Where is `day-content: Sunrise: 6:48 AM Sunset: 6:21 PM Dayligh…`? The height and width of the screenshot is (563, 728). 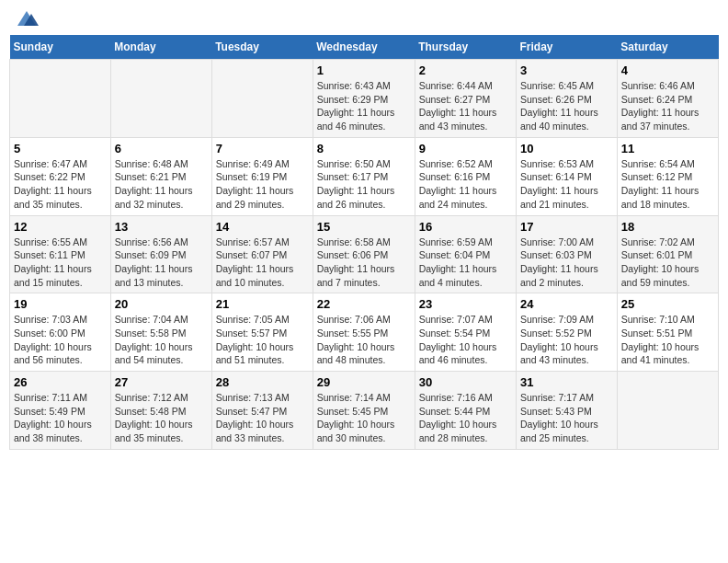 day-content: Sunrise: 6:48 AM Sunset: 6:21 PM Dayligh… is located at coordinates (162, 184).